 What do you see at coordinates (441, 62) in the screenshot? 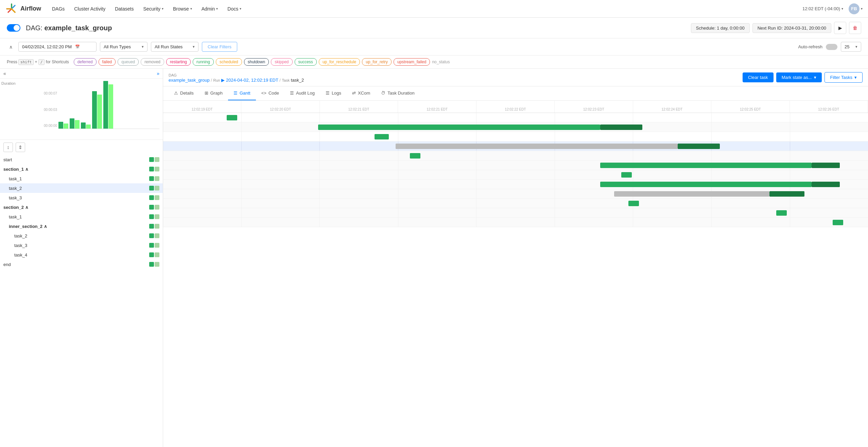
I see `badge-no-status: no_status` at bounding box center [441, 62].